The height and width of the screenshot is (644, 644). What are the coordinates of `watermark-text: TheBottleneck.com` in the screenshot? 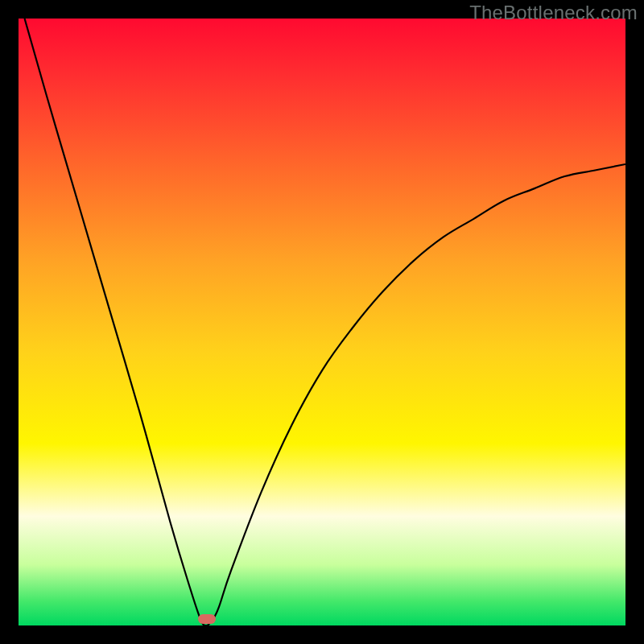 It's located at (554, 13).